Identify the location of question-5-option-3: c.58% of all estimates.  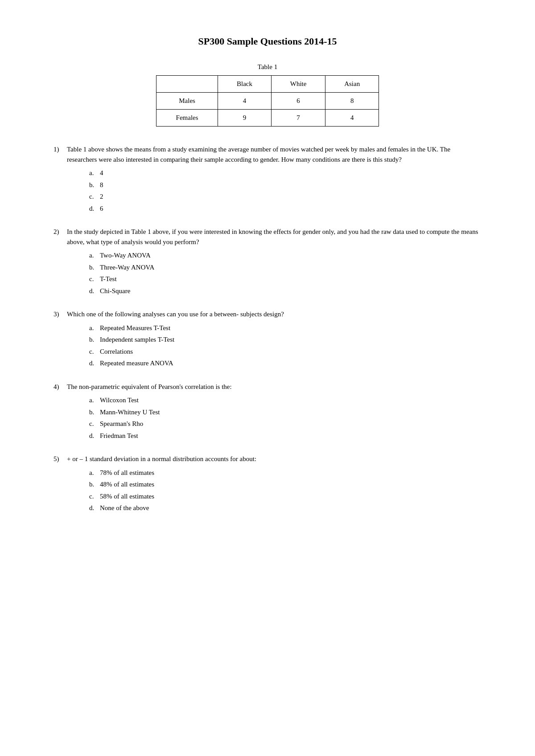
(285, 496).